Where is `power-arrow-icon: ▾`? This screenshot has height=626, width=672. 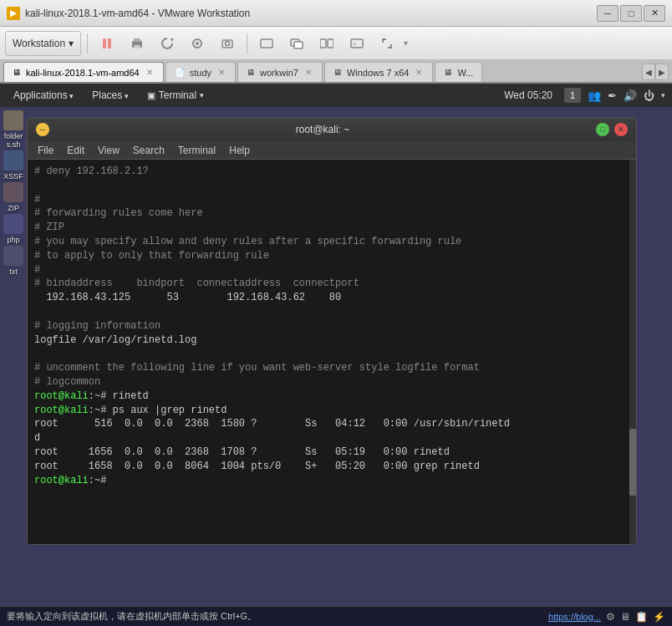
power-arrow-icon: ▾ is located at coordinates (664, 95).